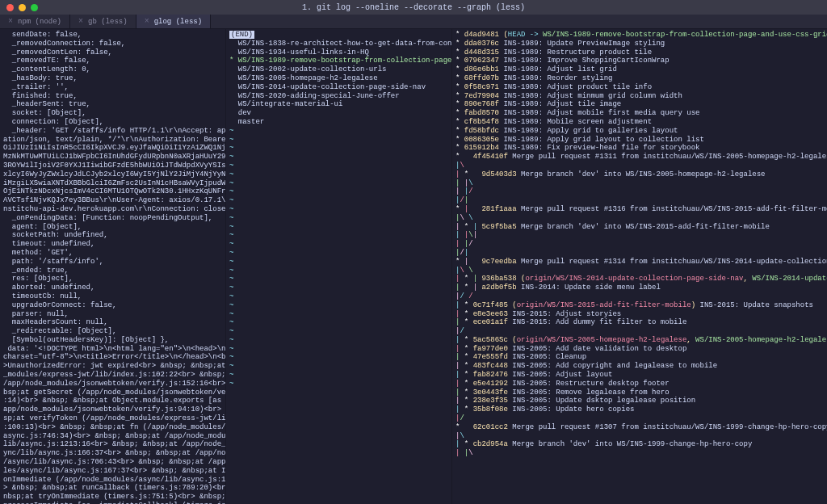 This screenshot has height=504, width=827. Describe the element at coordinates (40, 22) in the screenshot. I see `tab-label: npm (node)` at that location.